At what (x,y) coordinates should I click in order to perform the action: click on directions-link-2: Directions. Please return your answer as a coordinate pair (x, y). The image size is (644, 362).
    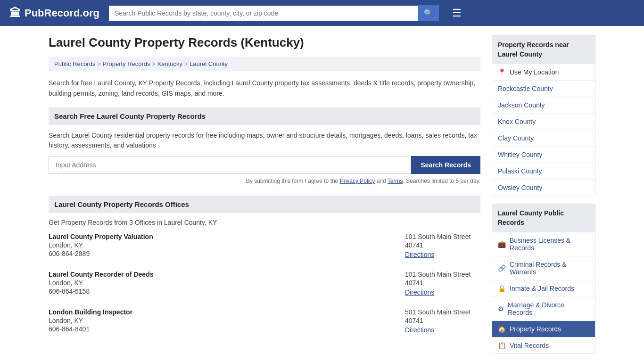
    Looking at the image, I should click on (420, 292).